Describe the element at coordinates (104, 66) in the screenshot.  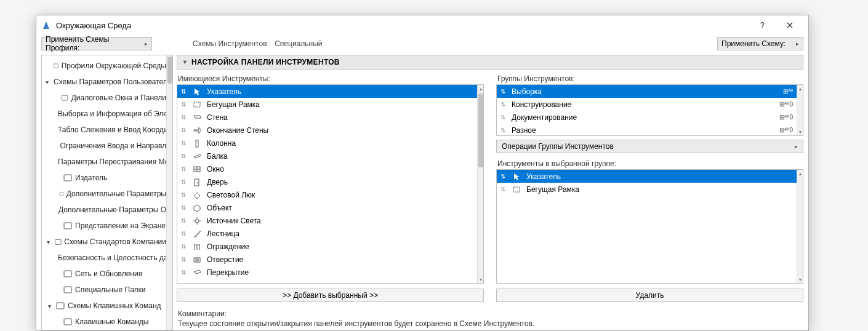
I see `sidebar-item: Профили Окружающей Среды` at that location.